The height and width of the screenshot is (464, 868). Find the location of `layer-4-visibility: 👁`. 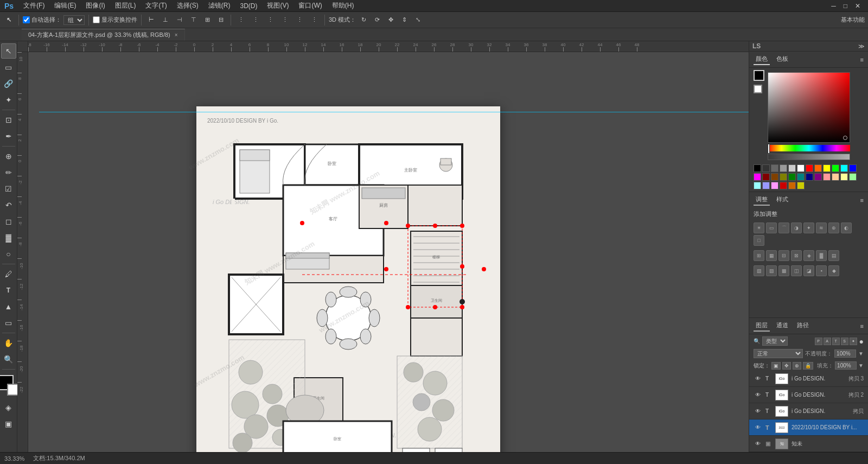

layer-4-visibility: 👁 is located at coordinates (758, 428).